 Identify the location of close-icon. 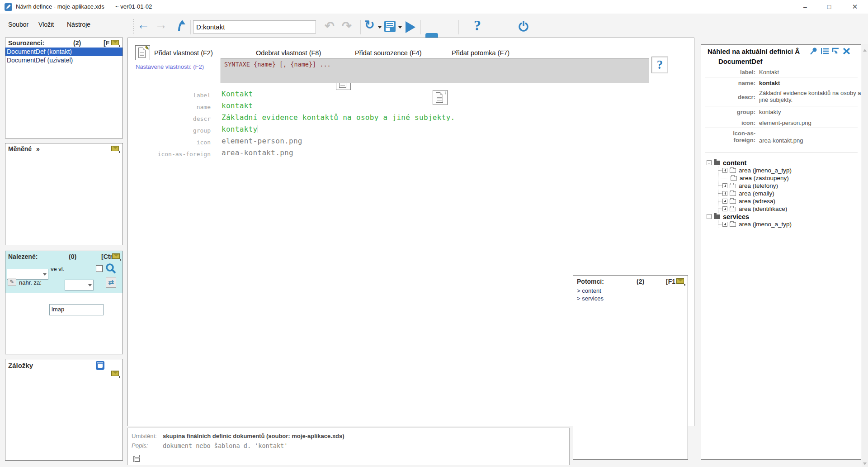
(847, 52).